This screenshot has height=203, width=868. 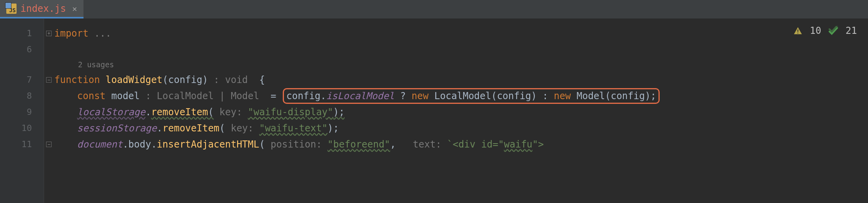 I want to click on editor-tabbar: JS index.js ✕, so click(x=434, y=9).